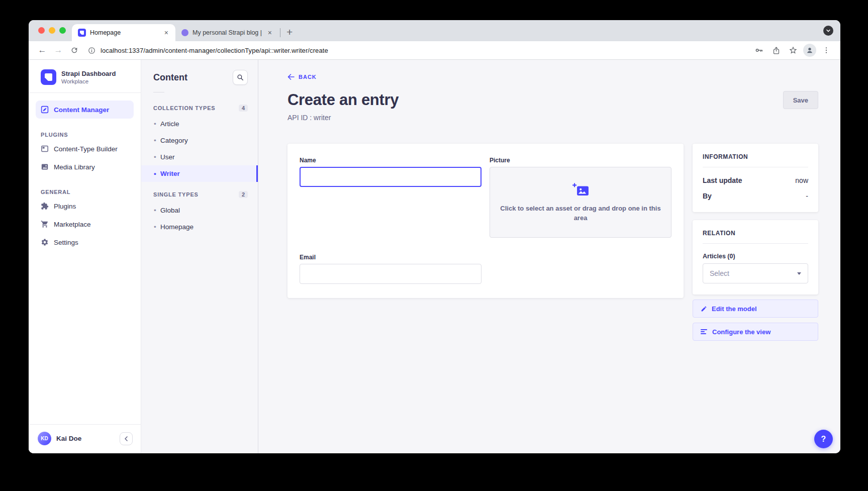 The width and height of the screenshot is (868, 491). Describe the element at coordinates (124, 33) in the screenshot. I see `tab-homepage: Homepage ×` at that location.